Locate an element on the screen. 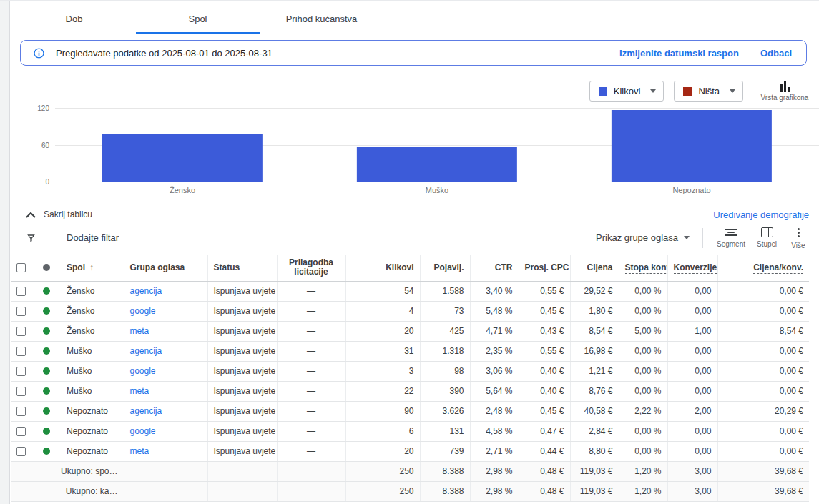 This screenshot has height=504, width=819. table-total-row: Ukupno: spo… 250 8.388 2,98 % 0,48 € 119… is located at coordinates (410, 471).